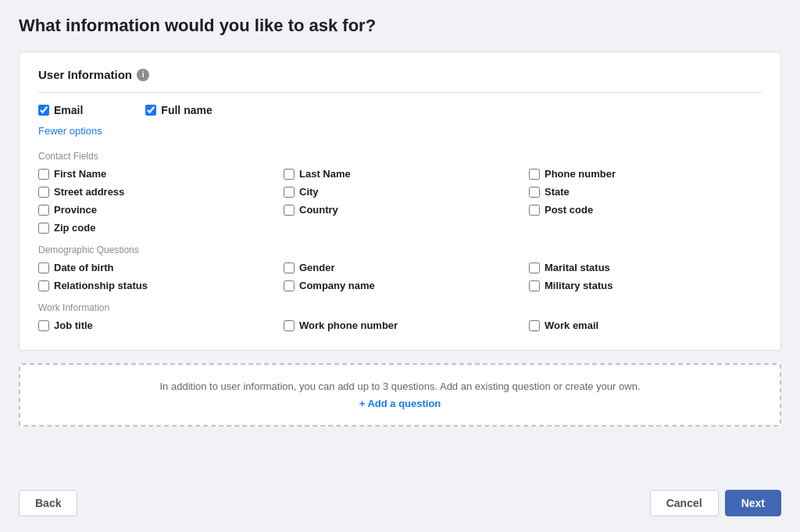 This screenshot has width=800, height=532. Describe the element at coordinates (534, 286) in the screenshot. I see `military-status-checkbox` at that location.